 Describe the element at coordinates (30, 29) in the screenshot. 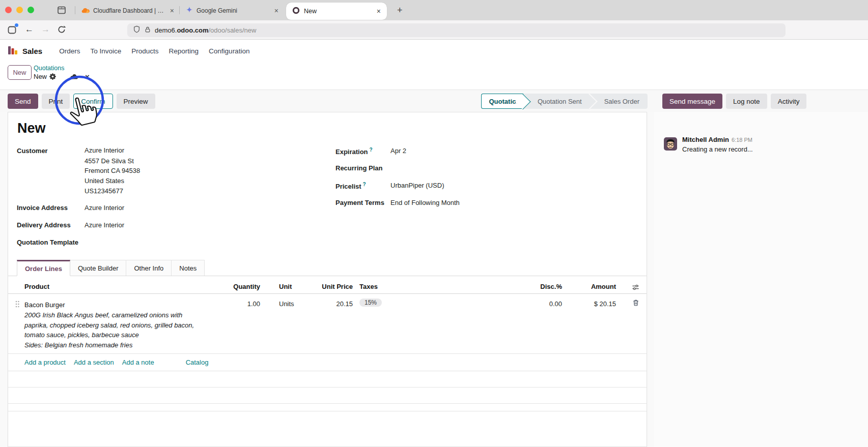

I see `back-button: ←` at that location.